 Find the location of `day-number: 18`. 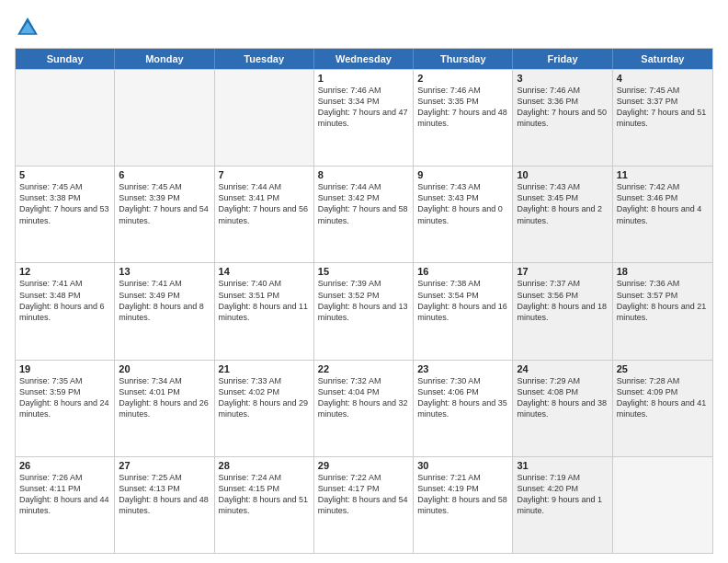

day-number: 18 is located at coordinates (663, 271).